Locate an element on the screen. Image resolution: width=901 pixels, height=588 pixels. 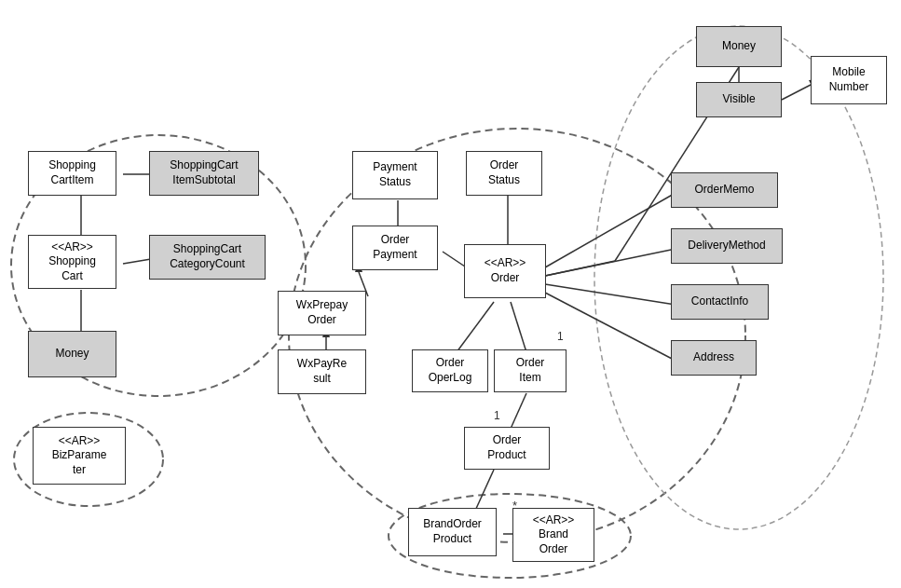
label-wx-pay-result: WxPayResult is located at coordinates (322, 371).